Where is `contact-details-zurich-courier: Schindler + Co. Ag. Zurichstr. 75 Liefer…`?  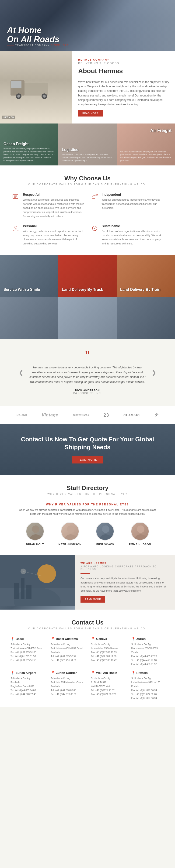
contact-details-zurich-courier: Schindler + Co. Ag. Zurichstr. 75 Liefer… is located at coordinates (67, 686).